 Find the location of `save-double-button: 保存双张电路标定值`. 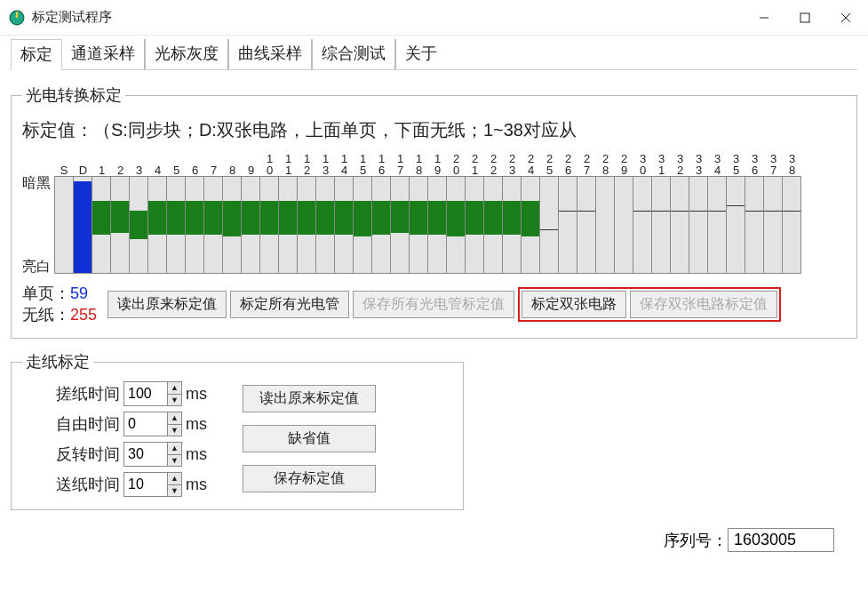

save-double-button: 保存双张电路标定值 is located at coordinates (704, 304).